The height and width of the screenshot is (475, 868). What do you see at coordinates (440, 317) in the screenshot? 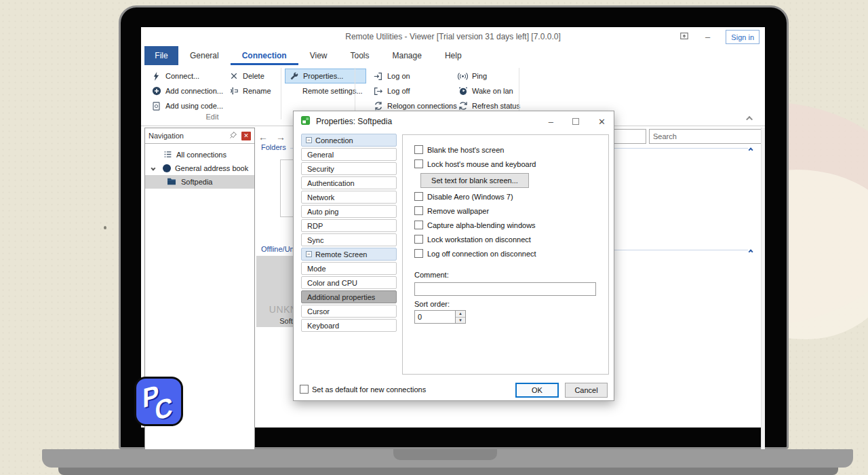
I see `sort-order-stepper: 0 ▲ ▼` at bounding box center [440, 317].